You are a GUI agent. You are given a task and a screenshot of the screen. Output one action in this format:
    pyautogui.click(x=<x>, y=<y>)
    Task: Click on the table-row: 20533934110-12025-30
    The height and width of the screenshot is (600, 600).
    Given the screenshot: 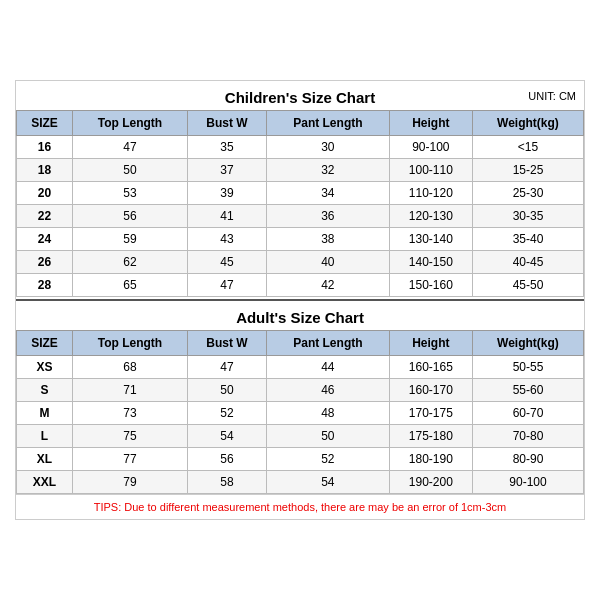 What is the action you would take?
    pyautogui.click(x=300, y=194)
    